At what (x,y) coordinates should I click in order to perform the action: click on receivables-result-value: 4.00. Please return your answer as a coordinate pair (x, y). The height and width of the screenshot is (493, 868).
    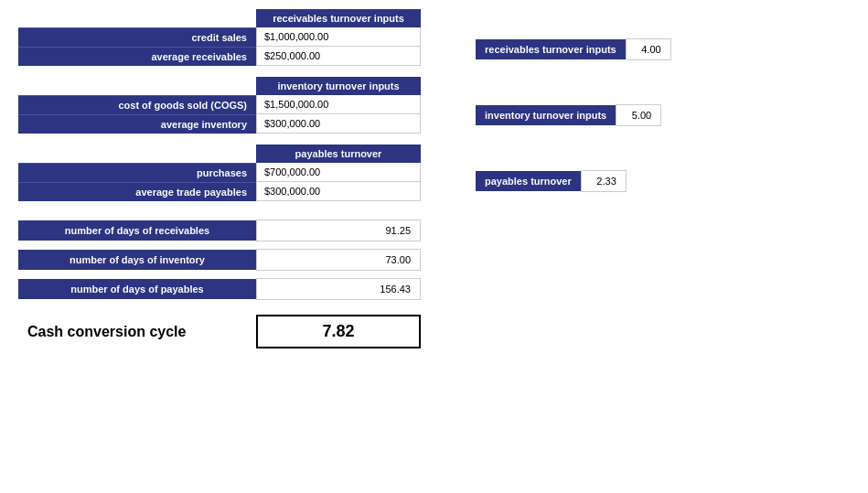
    Looking at the image, I should click on (648, 49).